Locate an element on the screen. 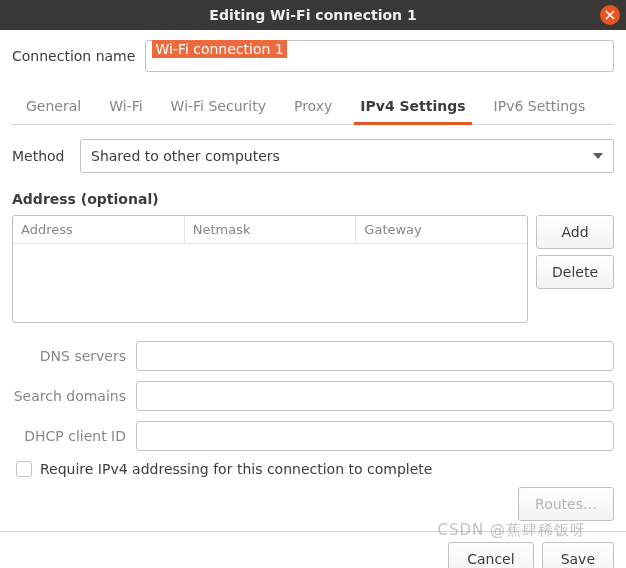 Image resolution: width=626 pixels, height=568 pixels. column-netmask: Netmask is located at coordinates (271, 230).